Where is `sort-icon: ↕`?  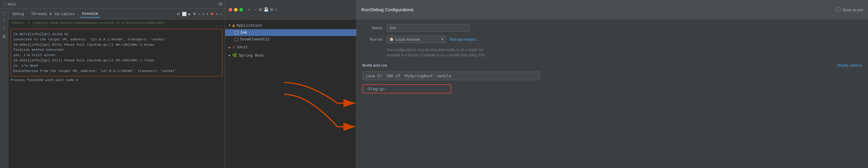 sort-icon: ↕ is located at coordinates (276, 10).